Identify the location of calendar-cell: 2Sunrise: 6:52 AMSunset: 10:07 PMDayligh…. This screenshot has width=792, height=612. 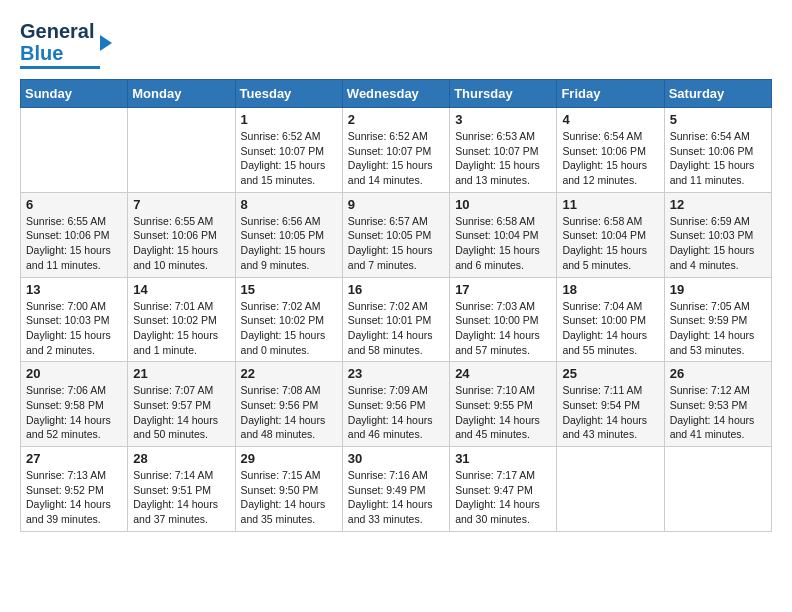
(396, 150).